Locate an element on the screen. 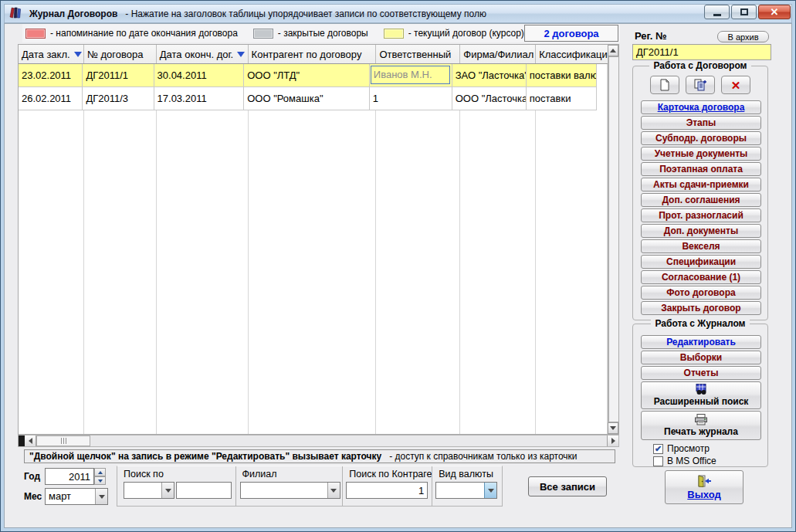  preview-checkbox: ✔ is located at coordinates (658, 449).